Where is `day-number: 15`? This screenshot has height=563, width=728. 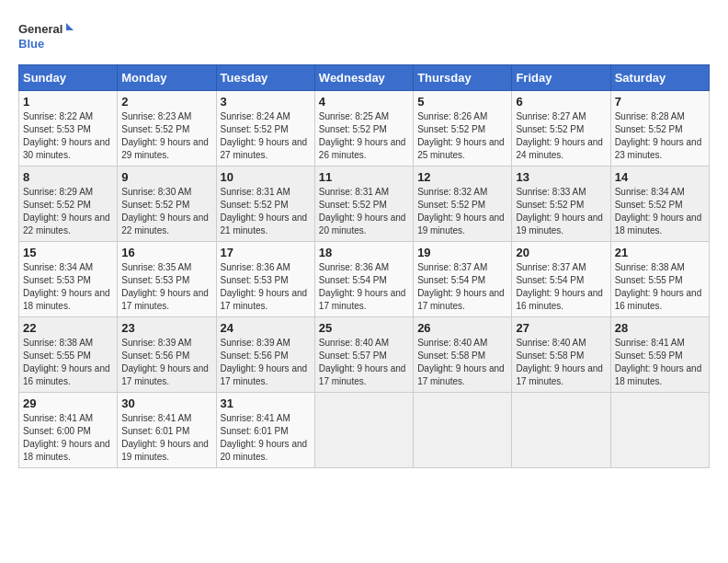
day-number: 15 is located at coordinates (68, 252).